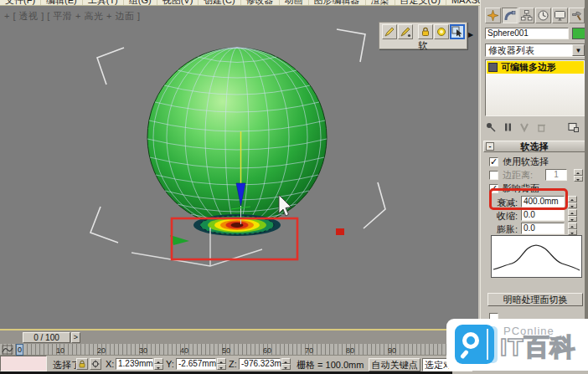  Describe the element at coordinates (491, 127) in the screenshot. I see `pin-stack-icon` at that location.